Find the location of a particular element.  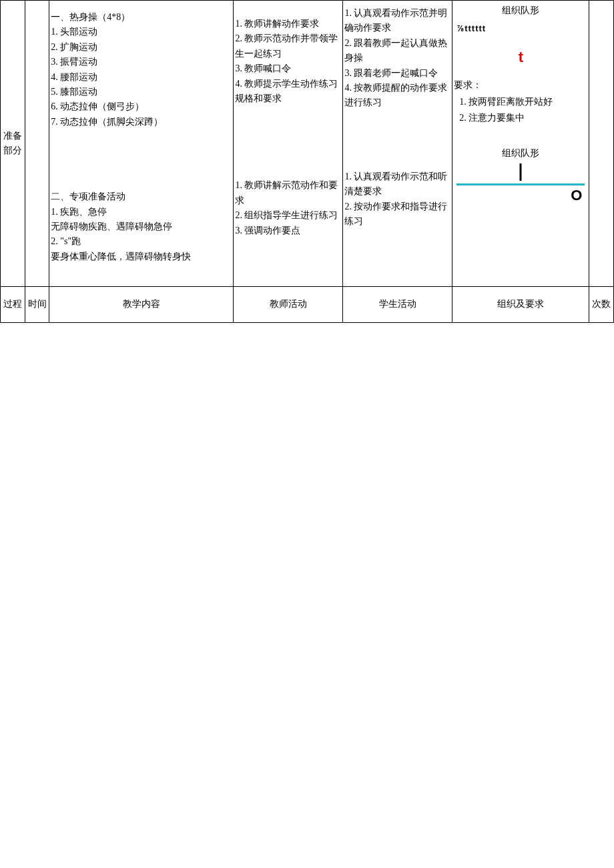

requirements-label: 要求： is located at coordinates (521, 85).